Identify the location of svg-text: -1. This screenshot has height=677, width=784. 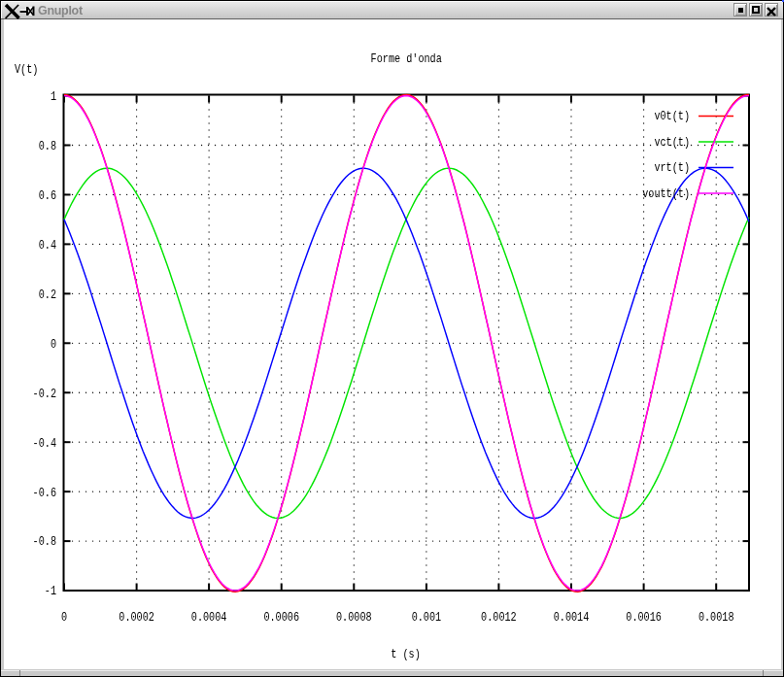
(51, 591).